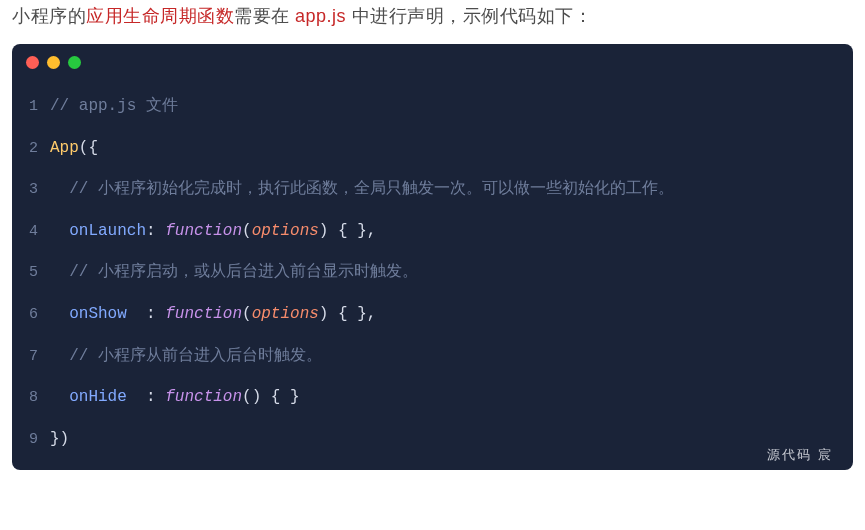 This screenshot has width=865, height=530. Describe the element at coordinates (31, 232) in the screenshot. I see `line-number: 4` at that location.